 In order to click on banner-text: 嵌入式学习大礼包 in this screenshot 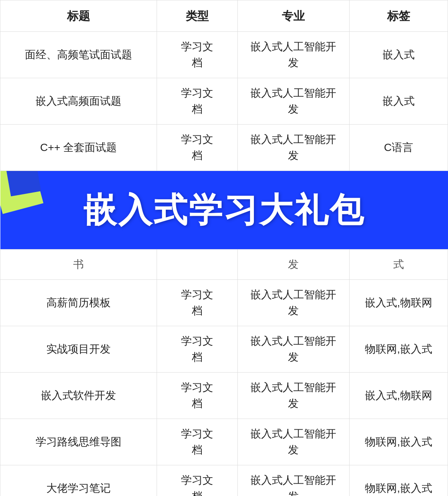, I will do `click(224, 210)`.